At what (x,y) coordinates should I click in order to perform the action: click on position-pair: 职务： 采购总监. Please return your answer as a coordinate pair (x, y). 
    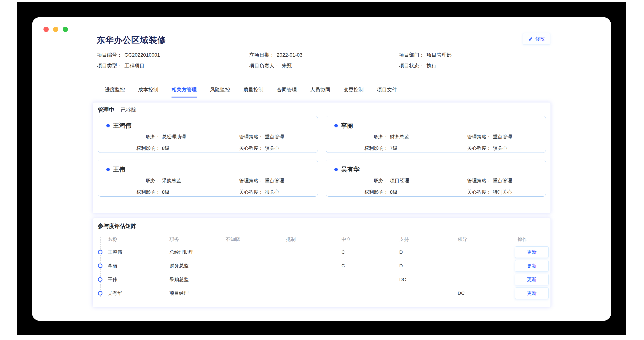
    Looking at the image, I should click on (144, 181).